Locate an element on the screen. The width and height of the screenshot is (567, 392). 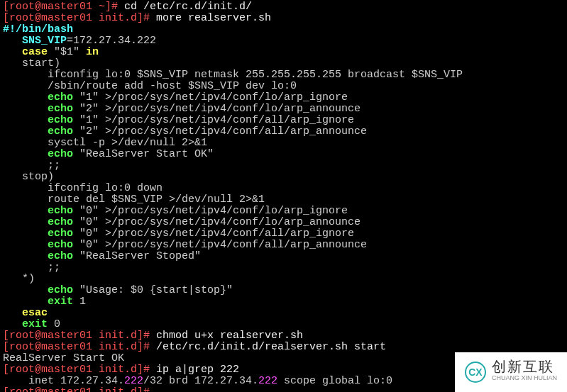
terminal-segment: [root@master01 ~]# is located at coordinates (64, 7).